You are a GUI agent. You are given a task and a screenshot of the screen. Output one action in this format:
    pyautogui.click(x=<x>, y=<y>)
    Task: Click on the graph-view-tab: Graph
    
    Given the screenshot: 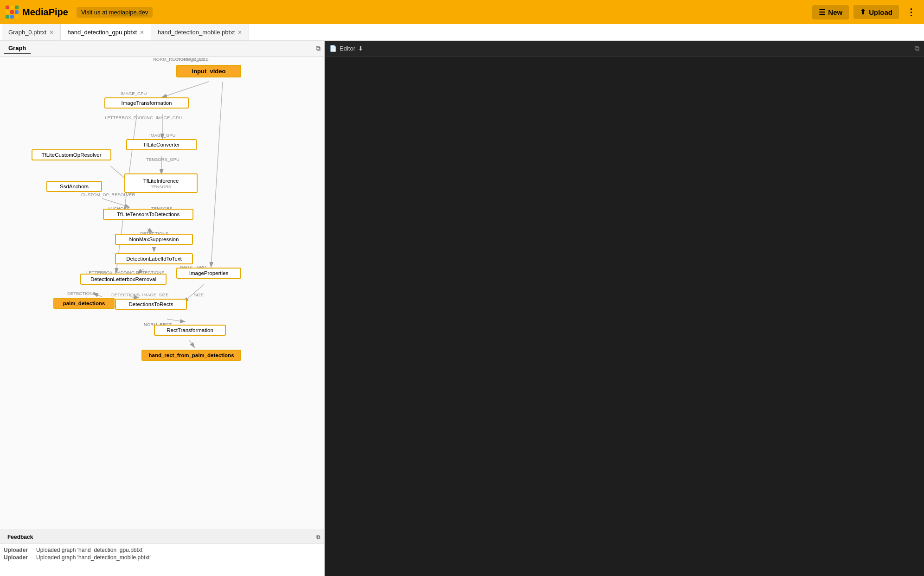 What is the action you would take?
    pyautogui.click(x=17, y=48)
    